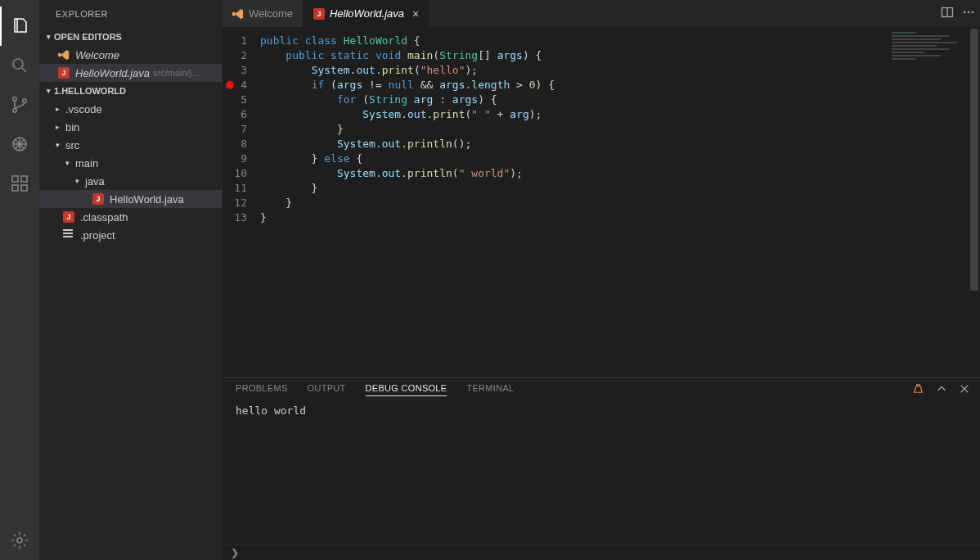 The height and width of the screenshot is (560, 980). I want to click on line-number: 11, so click(236, 188).